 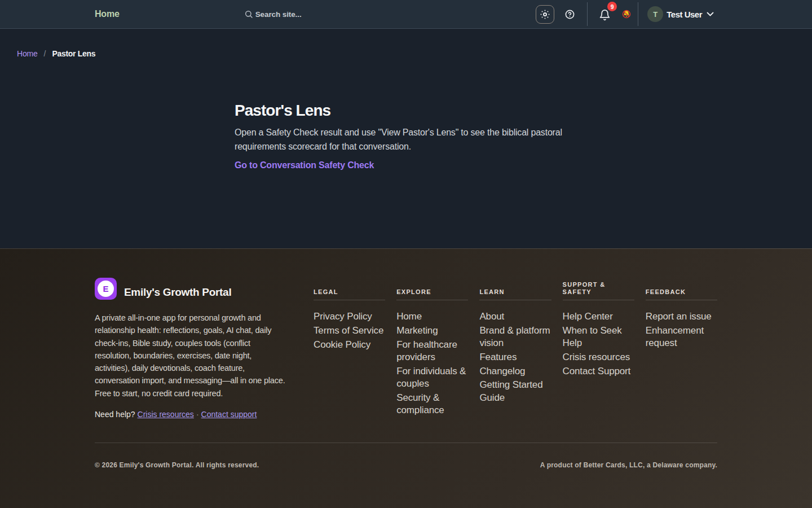 I want to click on footer-column-title: FEEDBACK, so click(x=666, y=292).